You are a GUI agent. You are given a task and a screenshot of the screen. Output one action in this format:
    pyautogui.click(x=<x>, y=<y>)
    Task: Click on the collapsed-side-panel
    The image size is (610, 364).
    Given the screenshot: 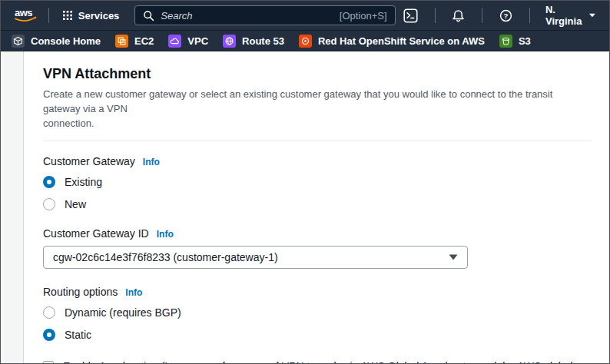 What is the action you would take?
    pyautogui.click(x=12, y=207)
    